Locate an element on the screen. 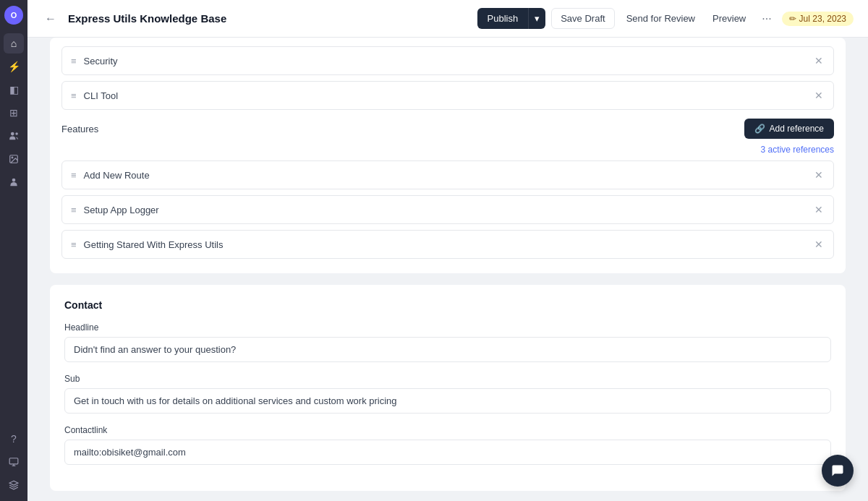 The image size is (868, 501). sidebar-icon-monitor is located at coordinates (14, 462).